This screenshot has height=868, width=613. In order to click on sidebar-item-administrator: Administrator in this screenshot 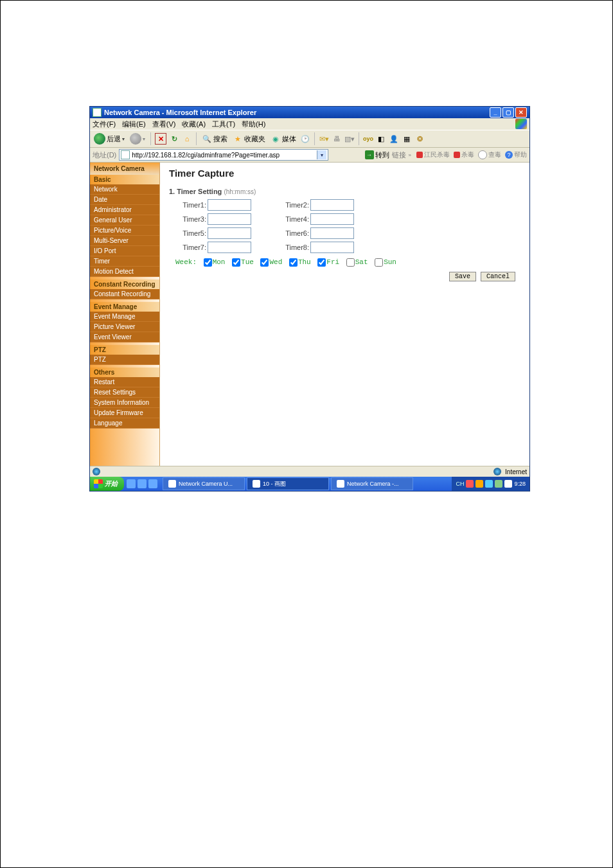, I will do `click(125, 210)`.